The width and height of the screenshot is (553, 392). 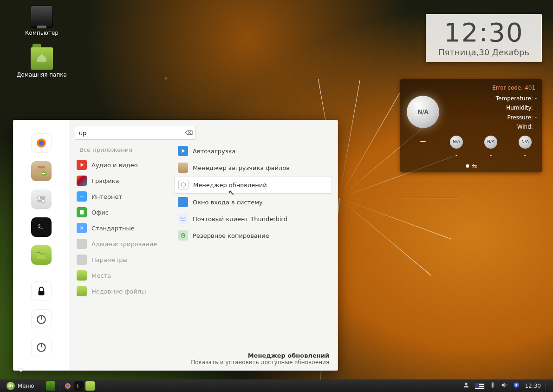 I want to click on menu-search: ⌫, so click(x=135, y=133).